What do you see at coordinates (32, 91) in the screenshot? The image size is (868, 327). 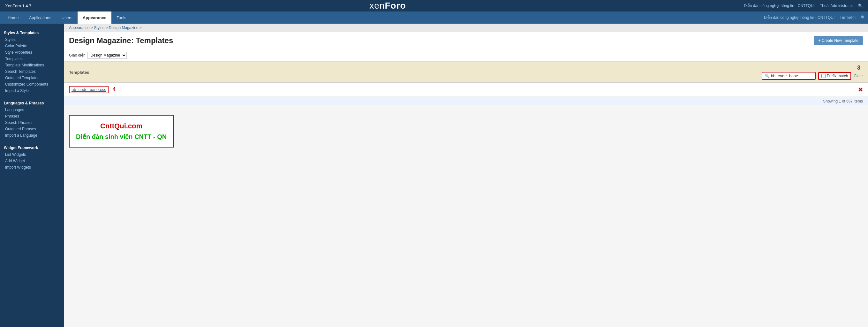 I see `sidebar-item-import-style: Import a Style` at bounding box center [32, 91].